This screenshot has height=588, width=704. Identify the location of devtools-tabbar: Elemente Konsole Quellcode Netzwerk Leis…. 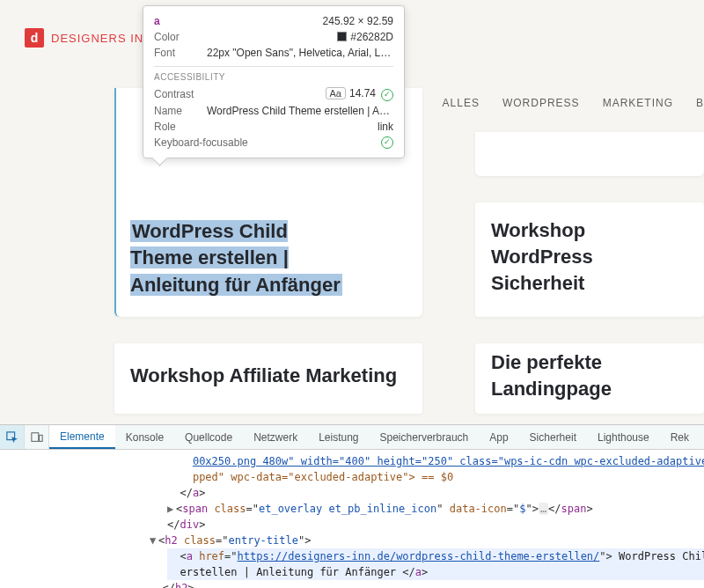
(352, 437).